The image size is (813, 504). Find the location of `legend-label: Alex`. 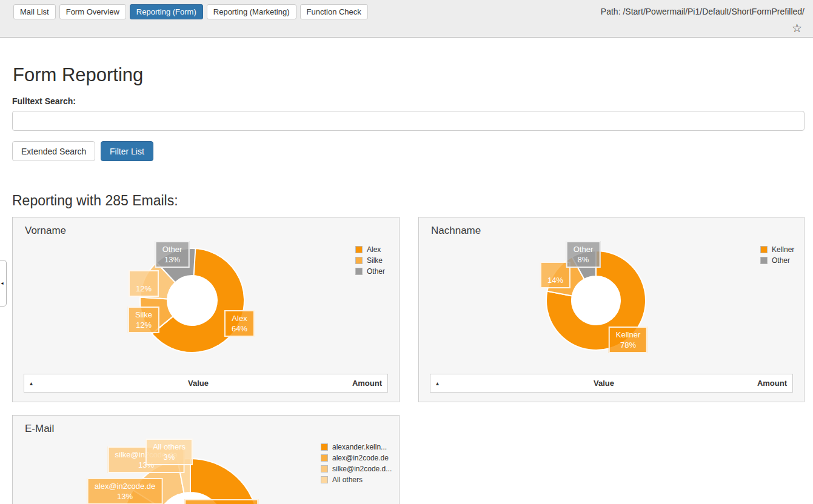

legend-label: Alex is located at coordinates (373, 250).